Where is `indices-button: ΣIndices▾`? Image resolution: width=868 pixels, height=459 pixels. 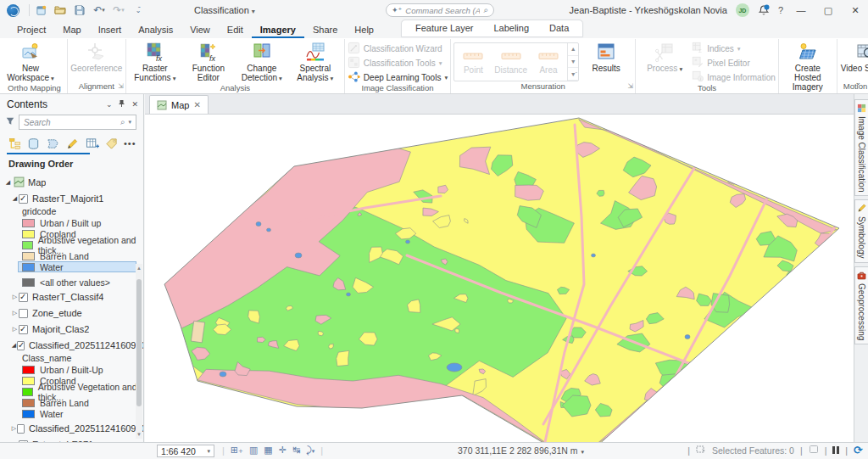 indices-button: ΣIndices▾ is located at coordinates (734, 48).